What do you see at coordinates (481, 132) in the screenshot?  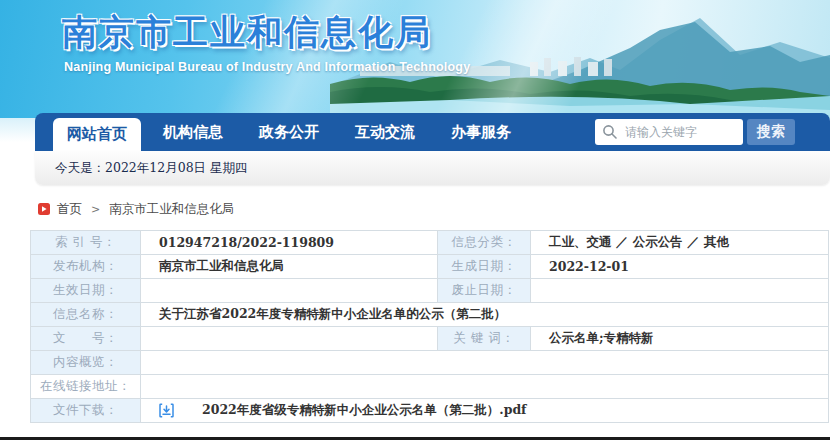 I see `nav-tab-services: 办事服务` at bounding box center [481, 132].